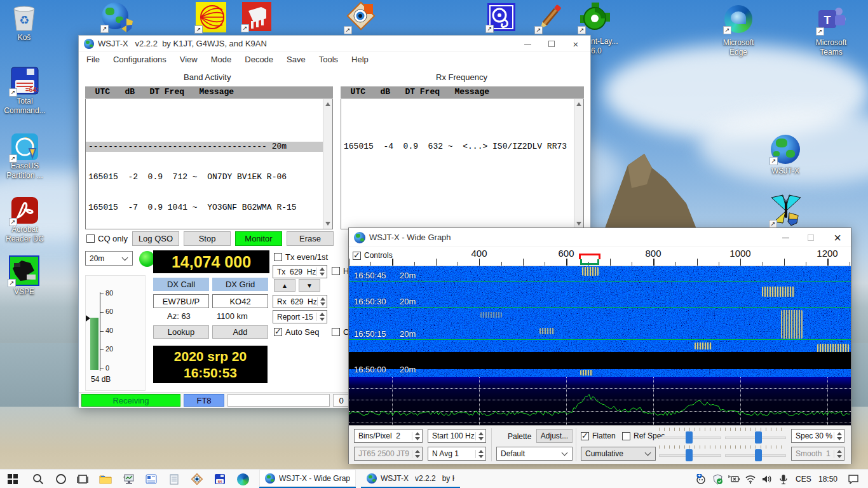  I want to click on menu-help: Help, so click(360, 60).